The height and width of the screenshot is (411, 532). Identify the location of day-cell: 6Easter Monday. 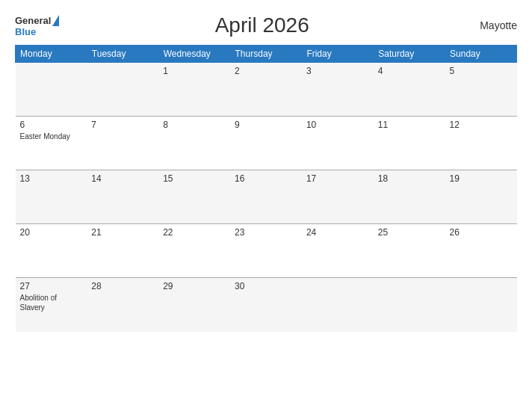
(52, 143).